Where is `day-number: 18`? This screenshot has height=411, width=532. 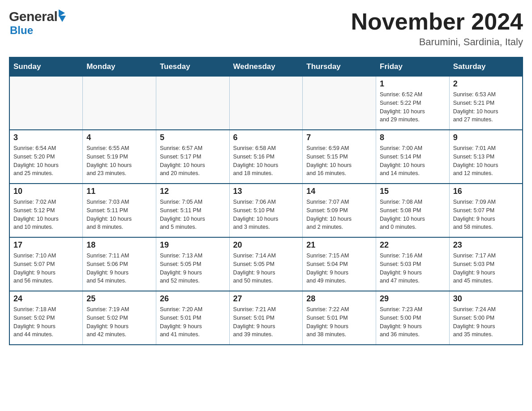 day-number: 18 is located at coordinates (119, 245).